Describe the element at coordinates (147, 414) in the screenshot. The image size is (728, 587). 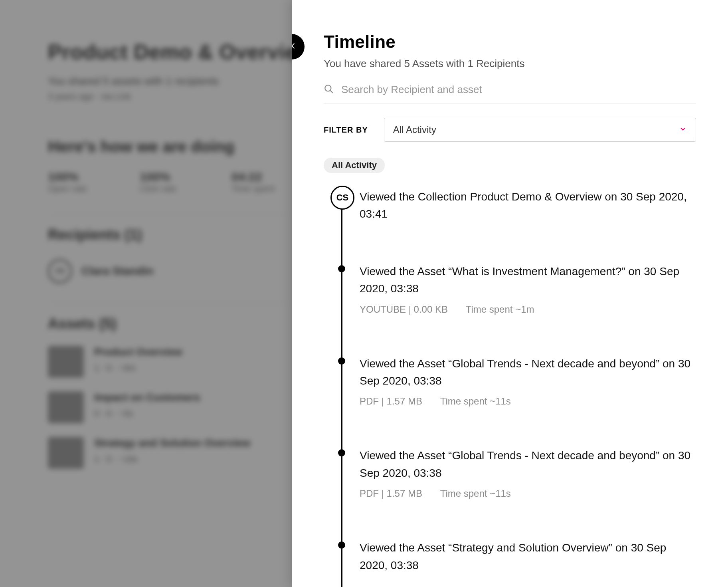
I see `asset-meta: 0 · 0 · ~0s` at that location.